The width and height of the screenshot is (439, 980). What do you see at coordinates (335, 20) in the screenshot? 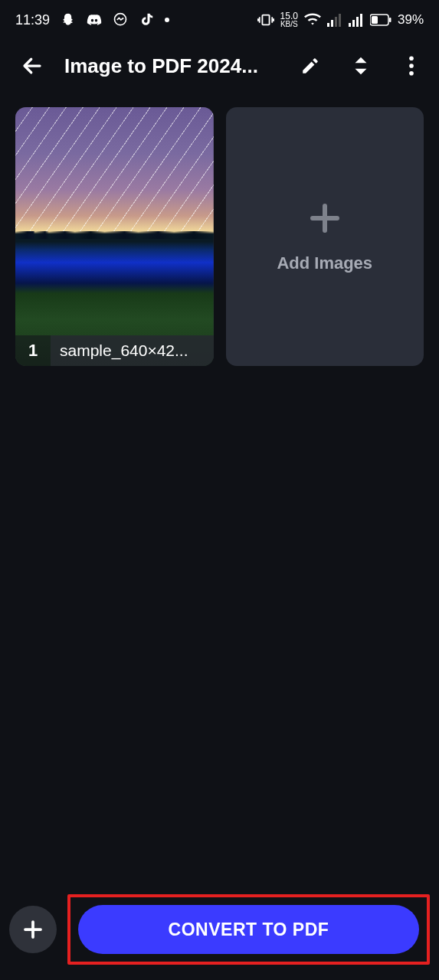
I see `signal-1-icon` at bounding box center [335, 20].